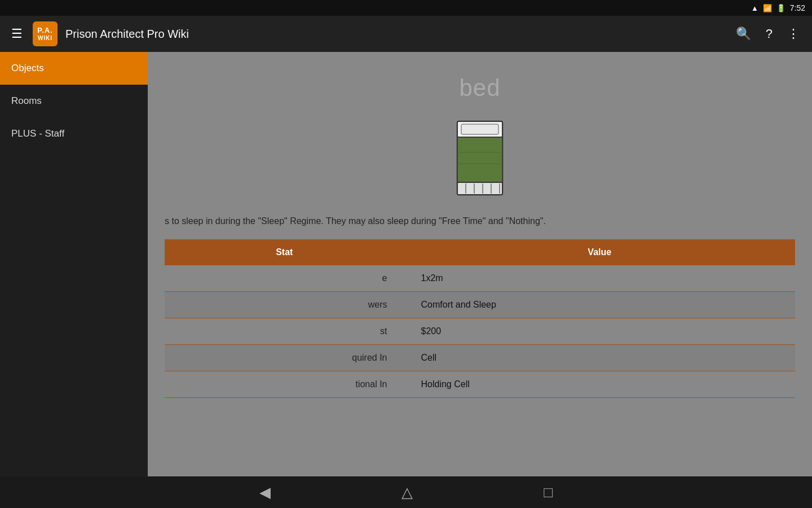 The height and width of the screenshot is (508, 812). I want to click on stat-cell: wers, so click(284, 305).